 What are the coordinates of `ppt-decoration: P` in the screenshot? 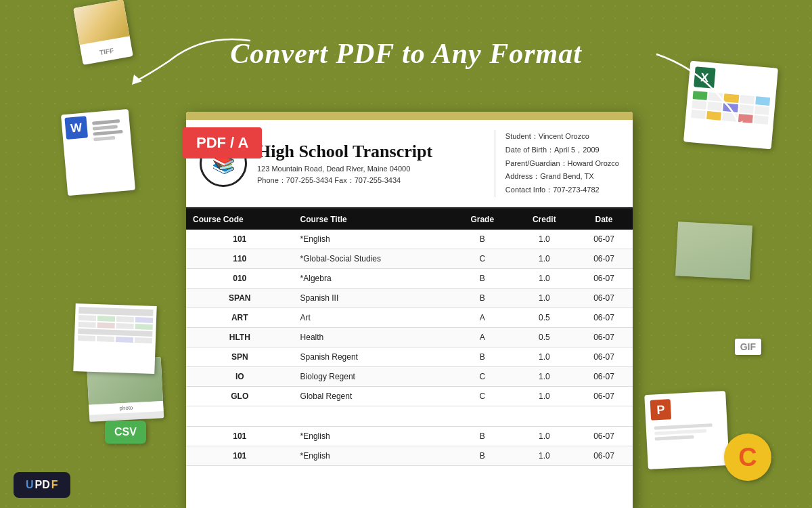 It's located at (687, 430).